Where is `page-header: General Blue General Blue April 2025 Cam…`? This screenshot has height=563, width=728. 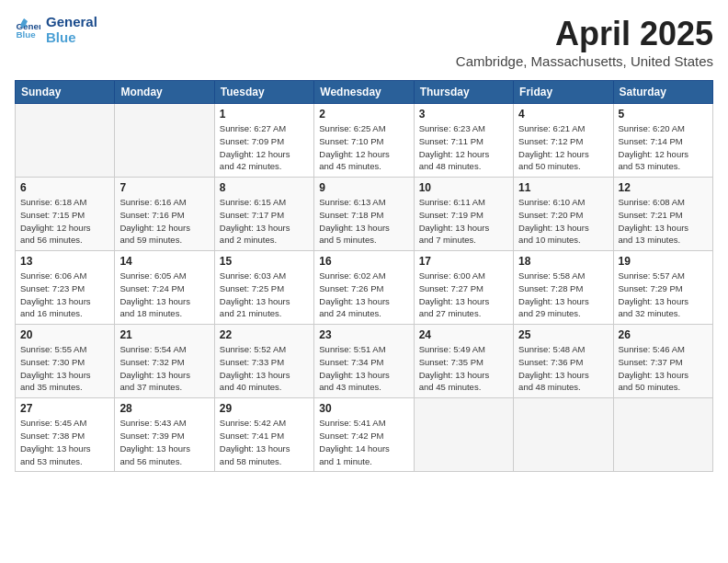 page-header: General Blue General Blue April 2025 Cam… is located at coordinates (364, 42).